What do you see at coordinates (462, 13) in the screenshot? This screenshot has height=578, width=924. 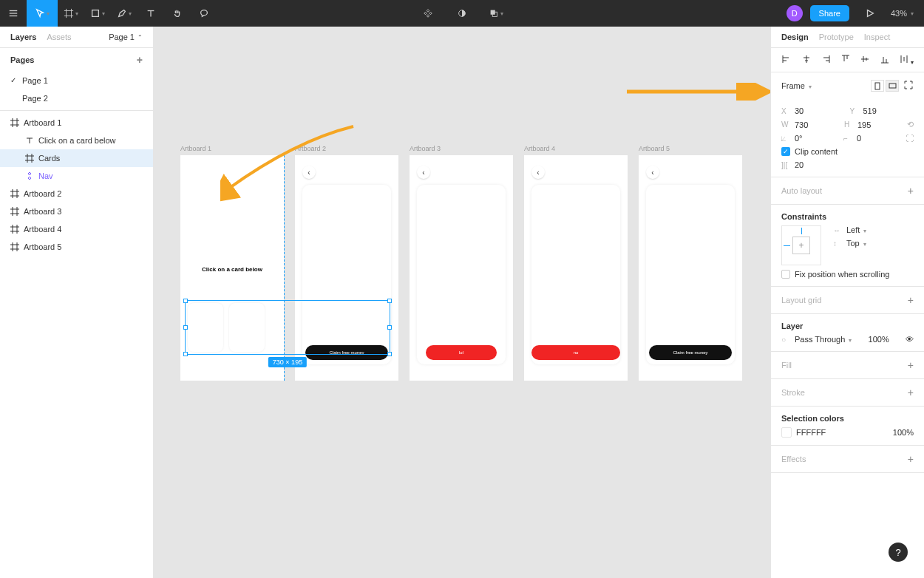 I see `mask-icon` at bounding box center [462, 13].